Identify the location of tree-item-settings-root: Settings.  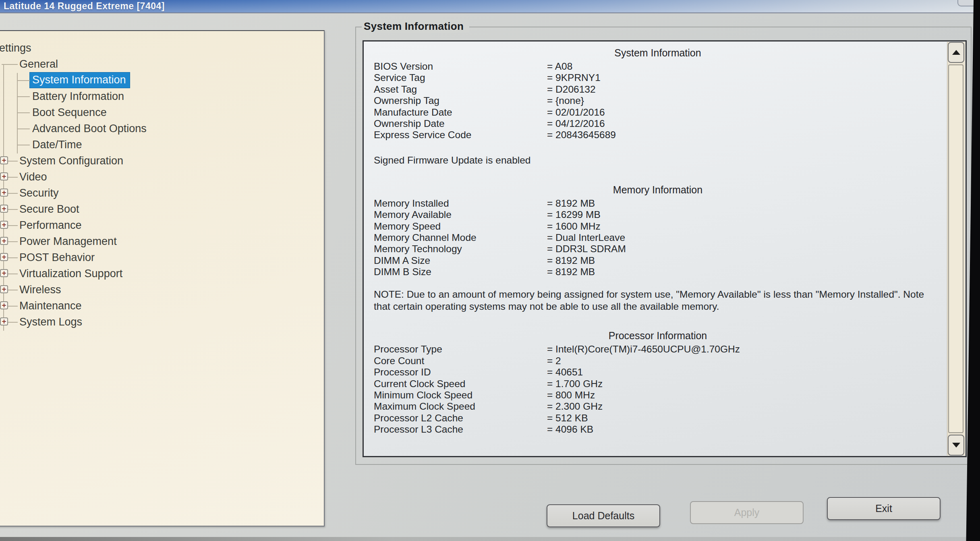
(162, 48).